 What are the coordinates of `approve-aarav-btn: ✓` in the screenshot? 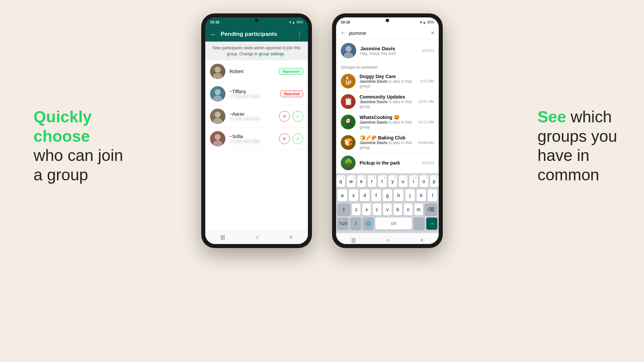 It's located at (298, 116).